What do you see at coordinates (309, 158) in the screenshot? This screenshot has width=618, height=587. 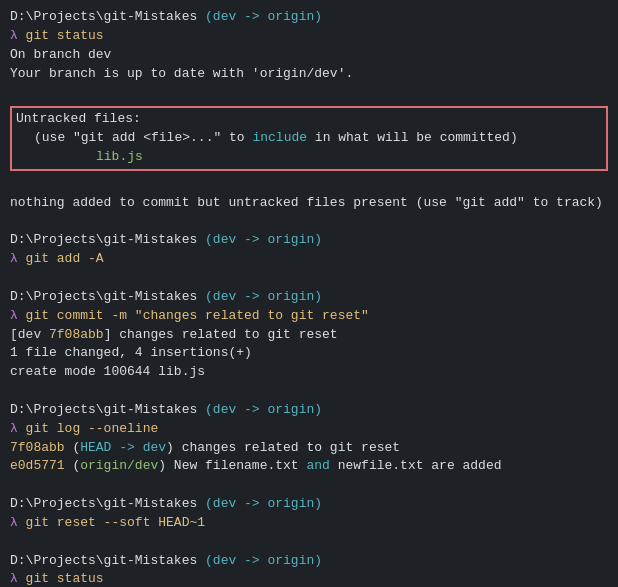 I see `untracked-file: lib.js` at bounding box center [309, 158].